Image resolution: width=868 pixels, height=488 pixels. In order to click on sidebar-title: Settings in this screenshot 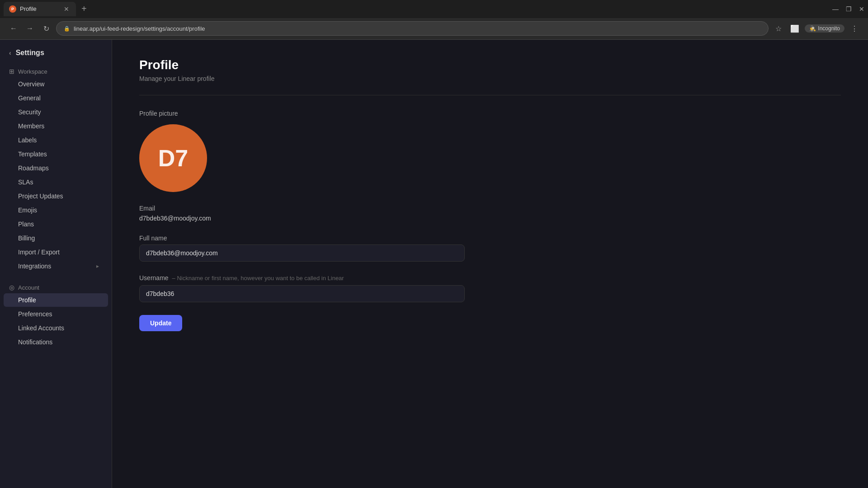, I will do `click(30, 53)`.